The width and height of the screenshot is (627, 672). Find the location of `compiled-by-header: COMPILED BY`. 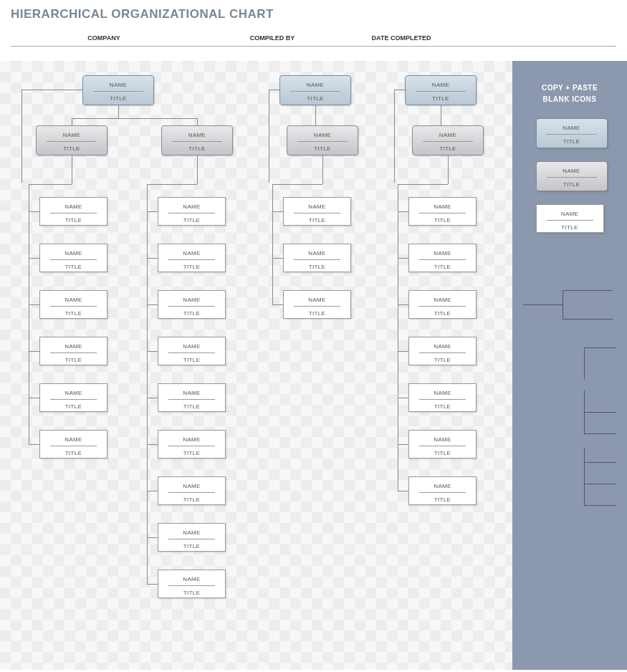

compiled-by-header: COMPILED BY is located at coordinates (272, 39).